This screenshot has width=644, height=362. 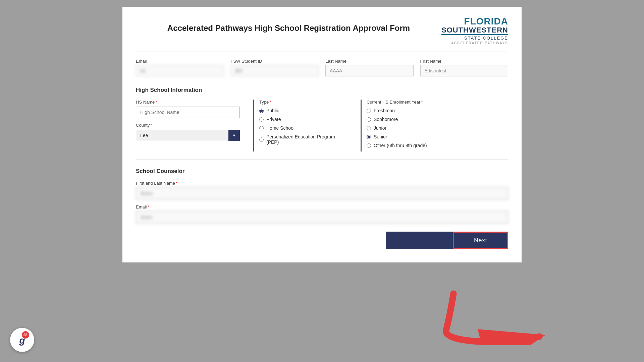 I want to click on counselor-name-required: *, so click(x=176, y=183).